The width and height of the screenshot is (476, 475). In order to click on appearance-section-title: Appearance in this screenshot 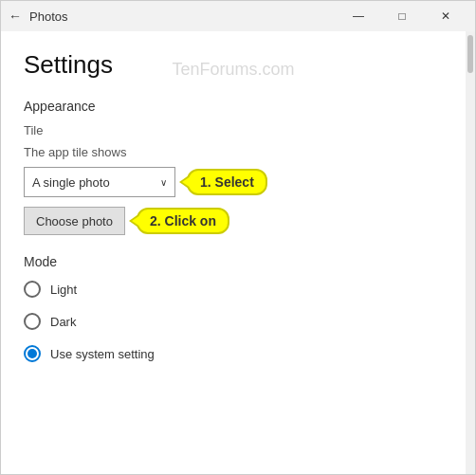, I will do `click(233, 106)`.